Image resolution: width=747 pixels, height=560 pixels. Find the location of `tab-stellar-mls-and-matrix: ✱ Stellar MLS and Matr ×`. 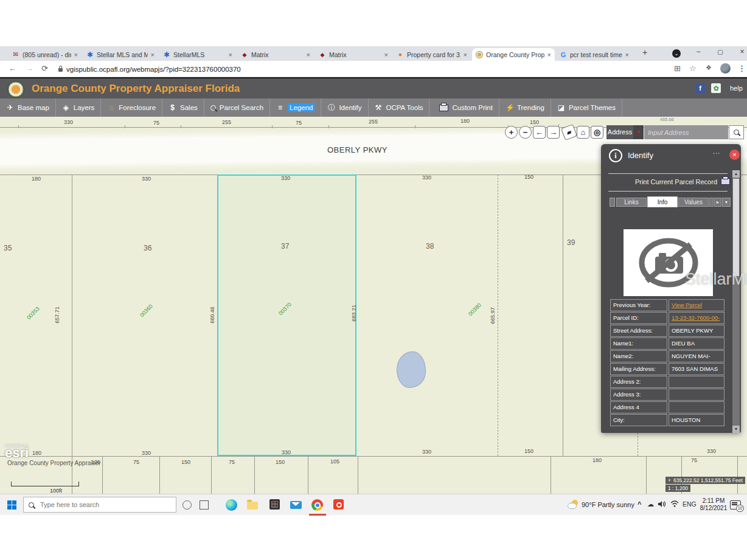

tab-stellar-mls-and-matrix: ✱ Stellar MLS and Matr × is located at coordinates (120, 55).